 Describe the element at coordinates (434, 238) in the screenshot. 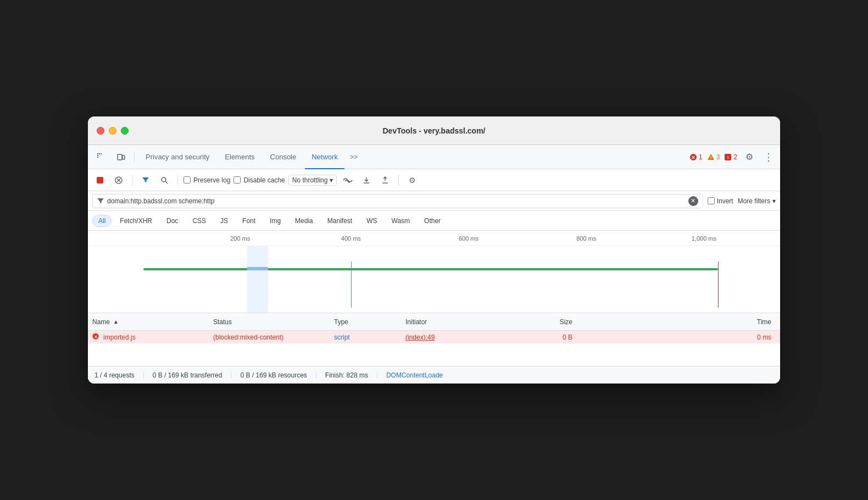

I see `timeline-ruler: 200 ms 400 ms 600 ms 800 ms 1,000 ms` at that location.